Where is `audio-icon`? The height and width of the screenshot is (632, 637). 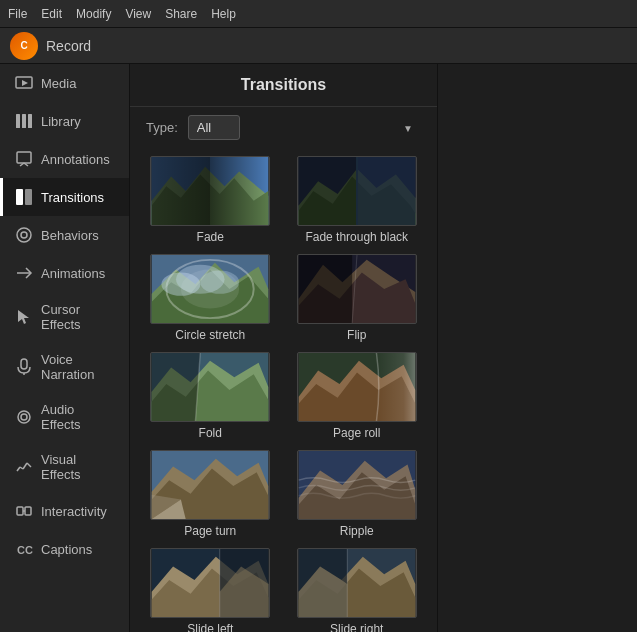 audio-icon is located at coordinates (24, 417).